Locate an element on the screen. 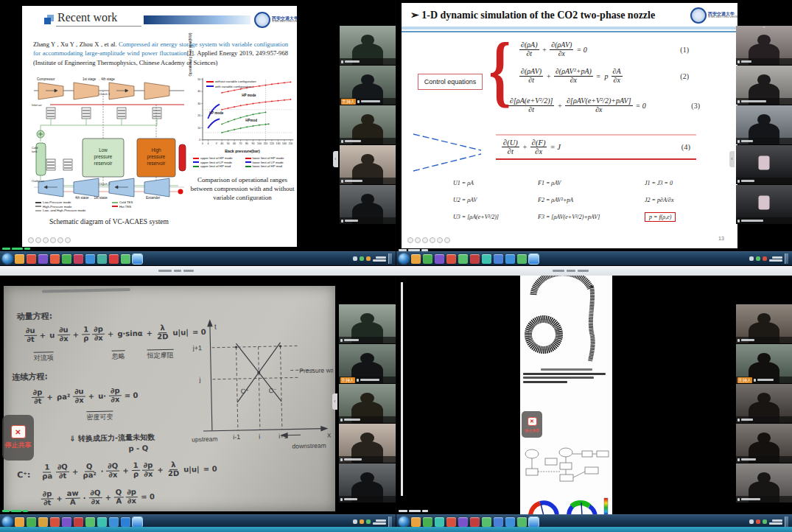  university-emblem is located at coordinates (262, 20).